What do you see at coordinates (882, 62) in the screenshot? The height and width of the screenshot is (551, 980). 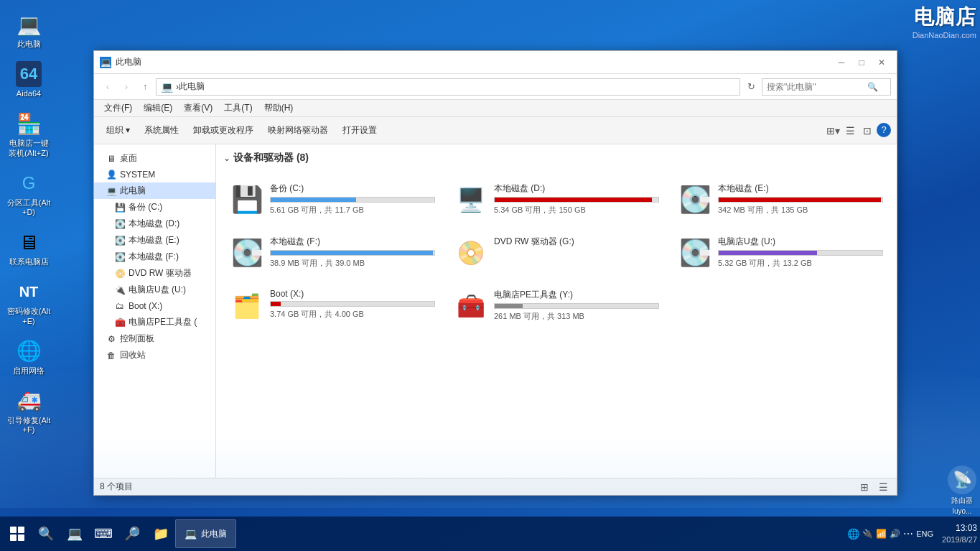 I see `close-button: ✕` at bounding box center [882, 62].